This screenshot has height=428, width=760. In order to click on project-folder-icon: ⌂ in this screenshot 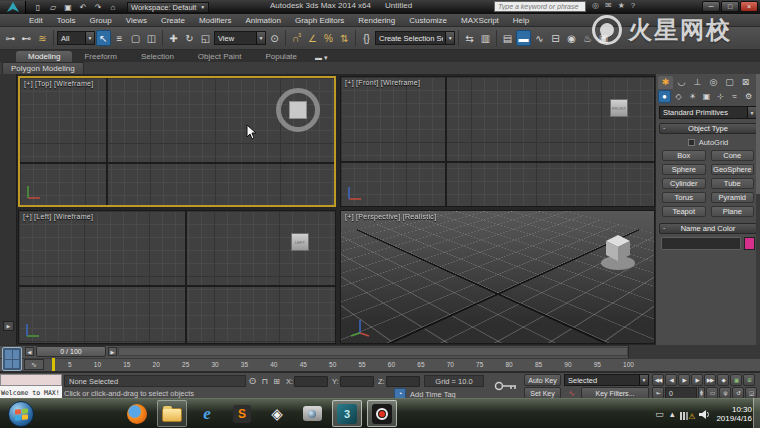, I will do `click(113, 8)`.